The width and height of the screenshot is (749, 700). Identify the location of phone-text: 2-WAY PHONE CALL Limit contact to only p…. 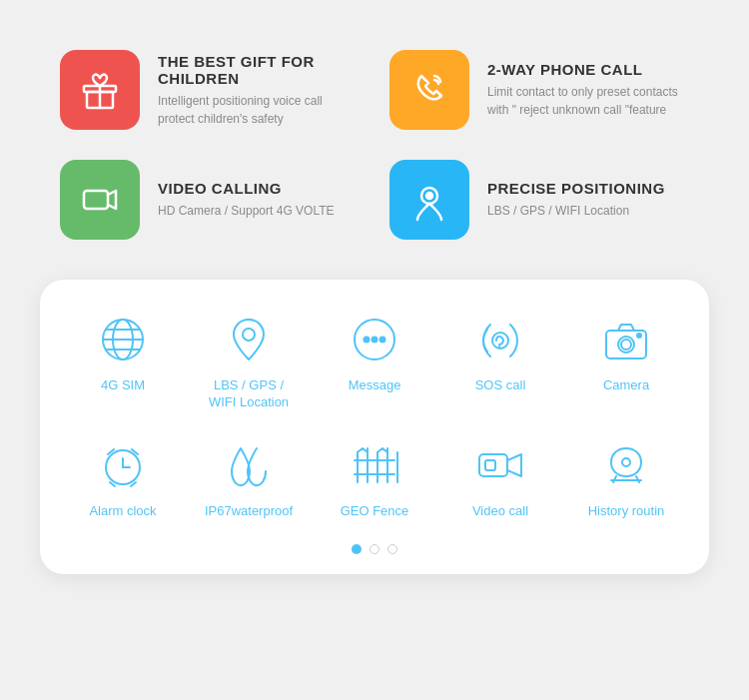
(588, 90).